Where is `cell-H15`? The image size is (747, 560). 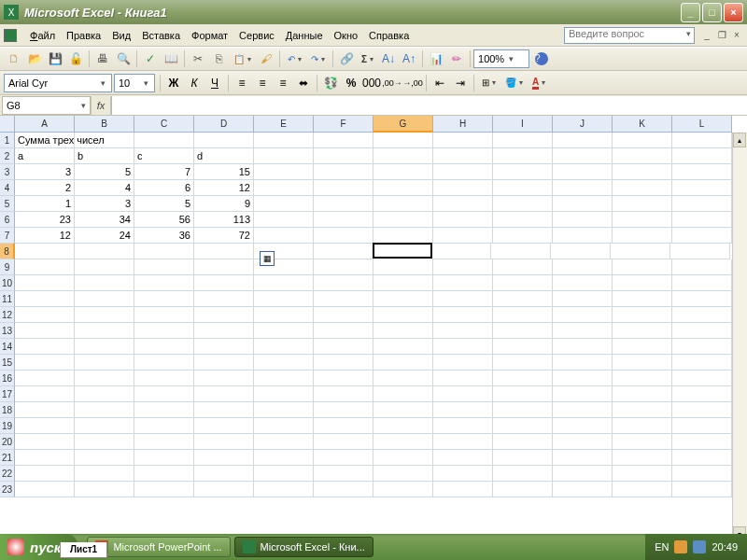
cell-H15 is located at coordinates (463, 362).